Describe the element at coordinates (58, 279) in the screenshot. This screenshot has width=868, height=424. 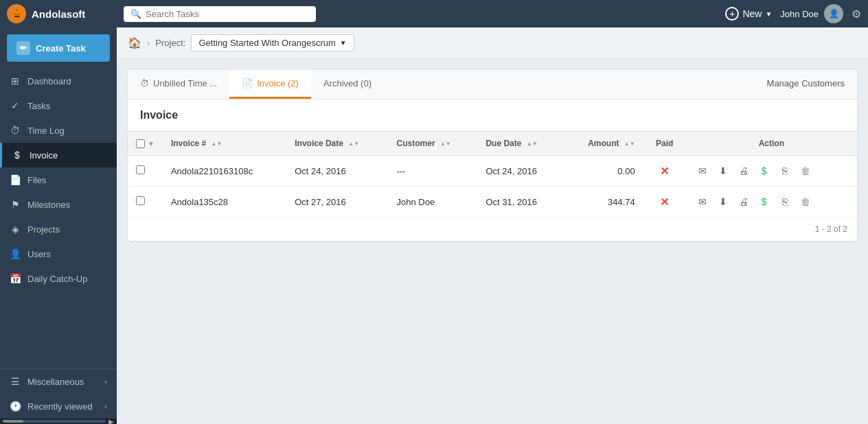
I see `sidebar-item-dailycatchup: 📅 Daily Catch-Up` at that location.